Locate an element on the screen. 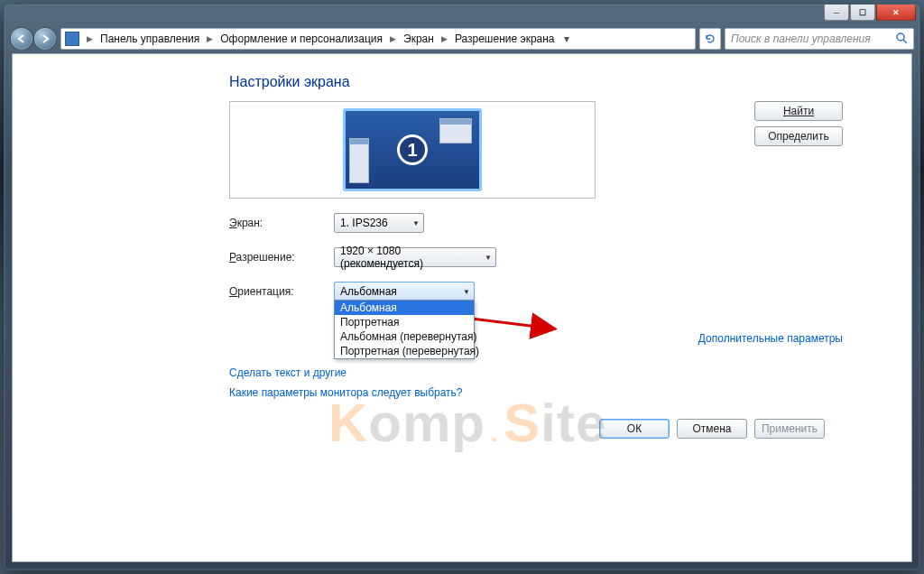  orientation-select: Альбомная ▼ is located at coordinates (404, 292).